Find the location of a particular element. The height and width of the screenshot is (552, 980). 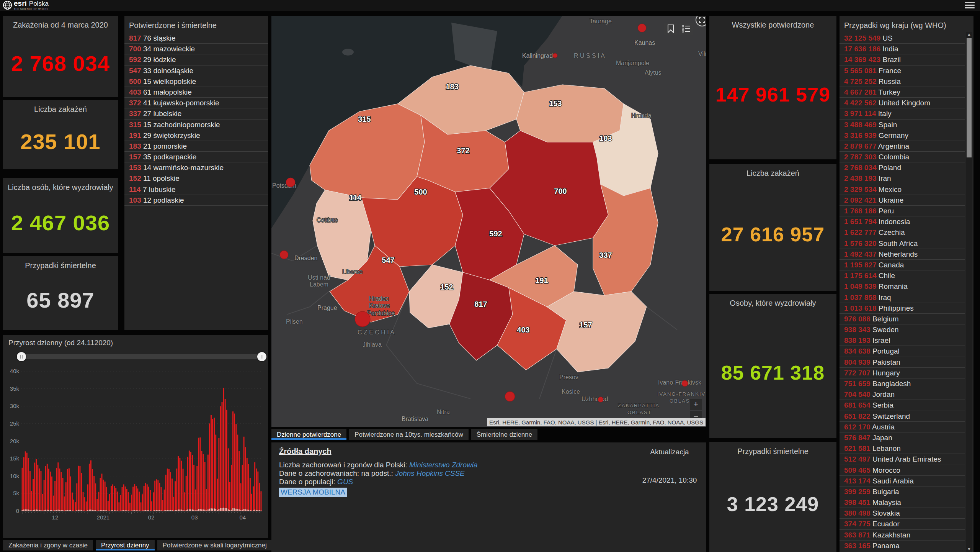

country-row-belgium: 976 088 Belgium is located at coordinates (902, 319).